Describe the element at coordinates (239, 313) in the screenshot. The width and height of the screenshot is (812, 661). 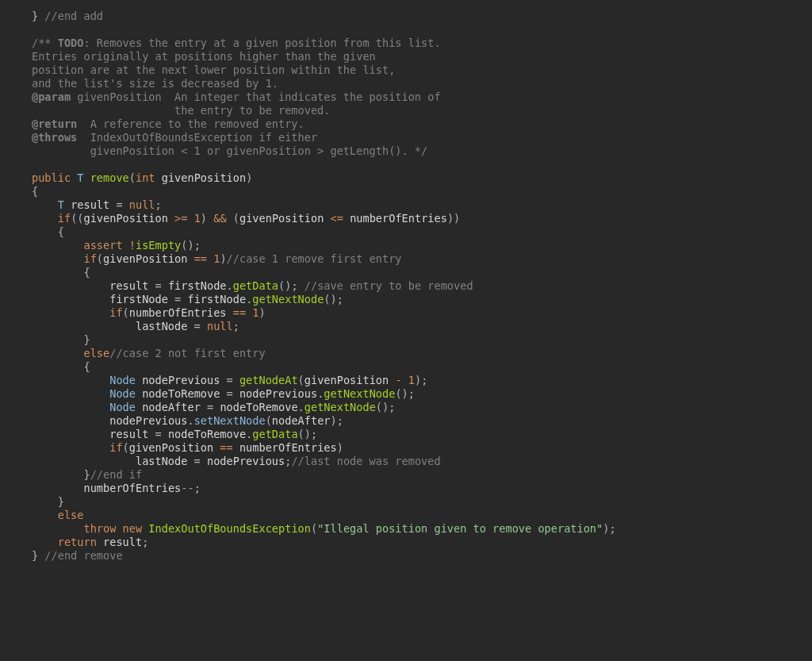
I see `op-eq: ==` at that location.